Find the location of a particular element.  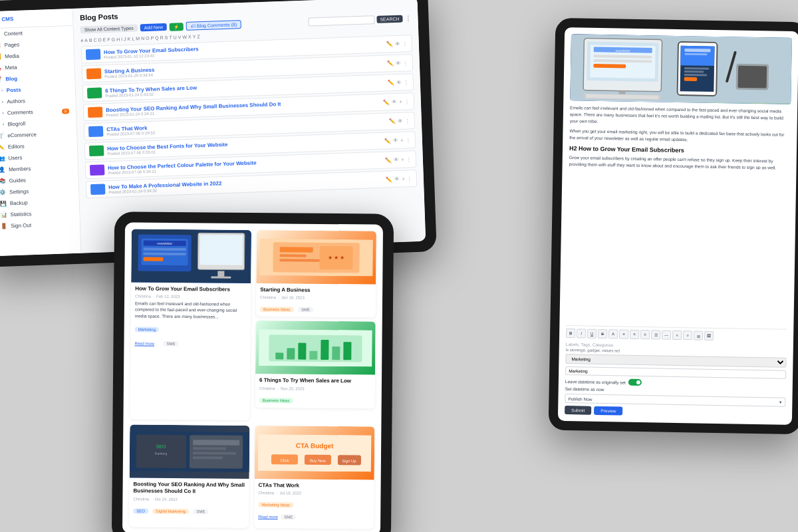

sidebar-item-signout: 🚪 Sign Out is located at coordinates (40, 225).